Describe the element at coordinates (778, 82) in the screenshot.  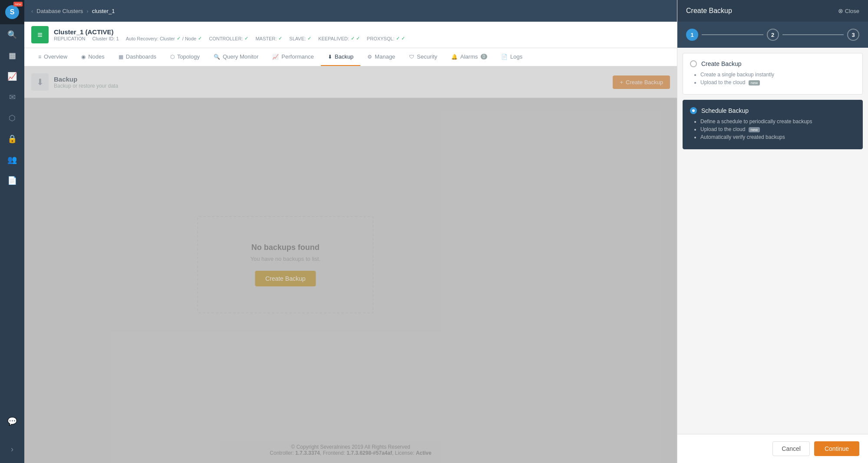
I see `bullet-upload-cloud: Upload to the cloud new` at that location.